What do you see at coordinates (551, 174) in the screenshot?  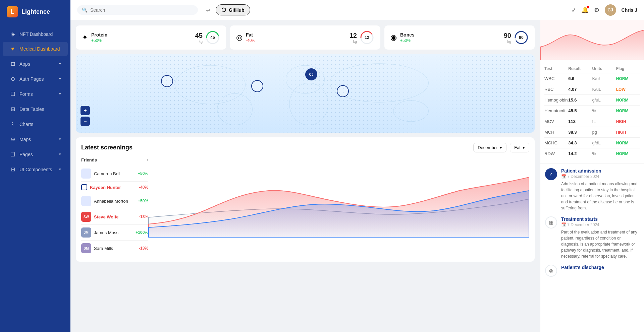 I see `timeline-icon-patient-admission: ✓` at bounding box center [551, 174].